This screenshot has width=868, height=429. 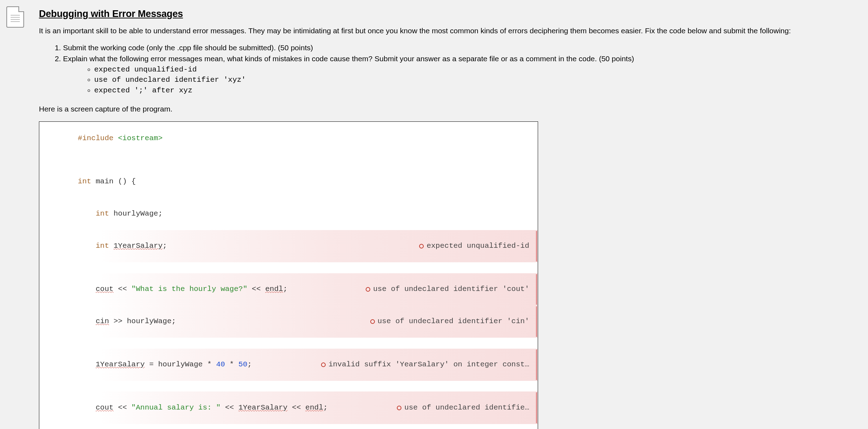 I want to click on token-preprocessor: #include, so click(x=96, y=138).